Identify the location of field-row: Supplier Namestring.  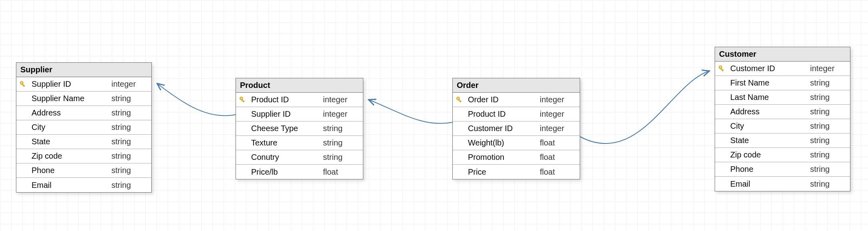
(84, 99).